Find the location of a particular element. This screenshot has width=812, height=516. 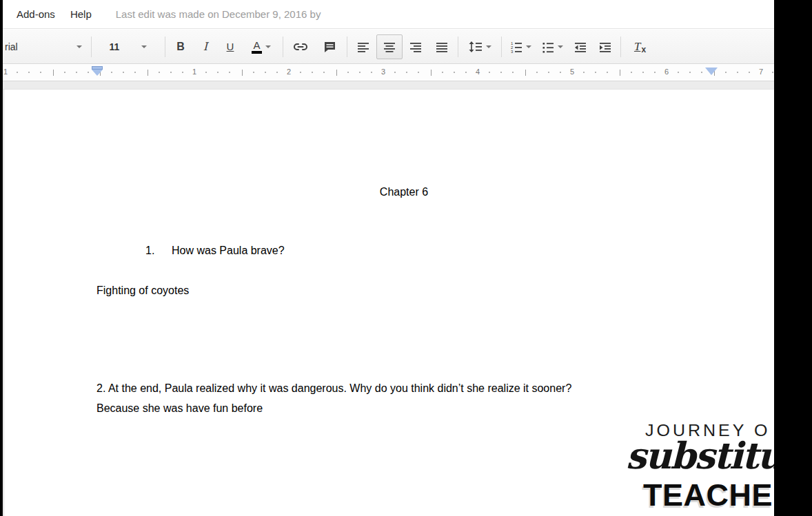

page-left-edge is located at coordinates (4, 302).